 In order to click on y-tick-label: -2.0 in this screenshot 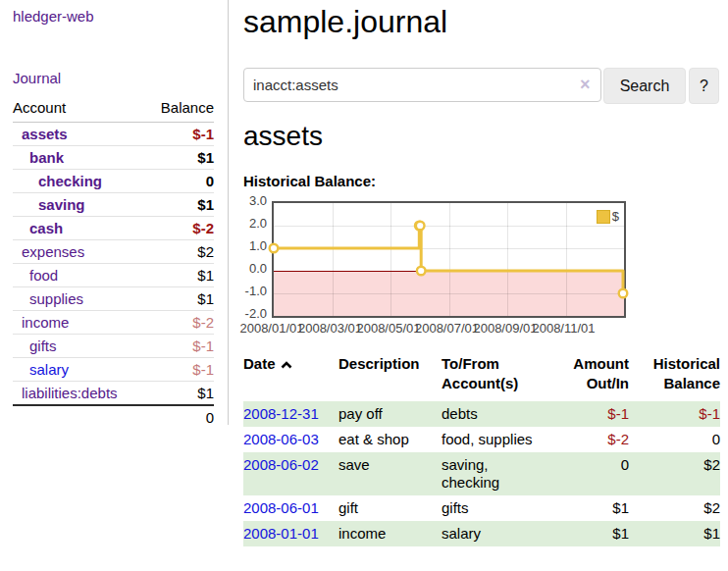, I will do `click(252, 314)`.